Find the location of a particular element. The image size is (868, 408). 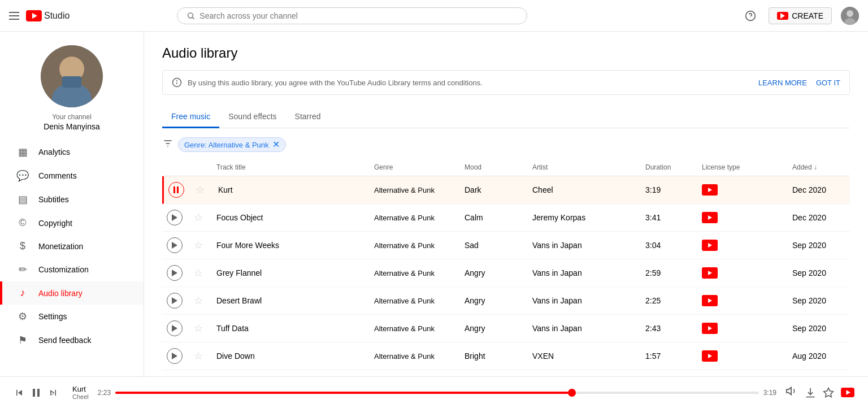

table-row: ☆Grey FlannelAlternative & PunkAngryVans… is located at coordinates (506, 274).